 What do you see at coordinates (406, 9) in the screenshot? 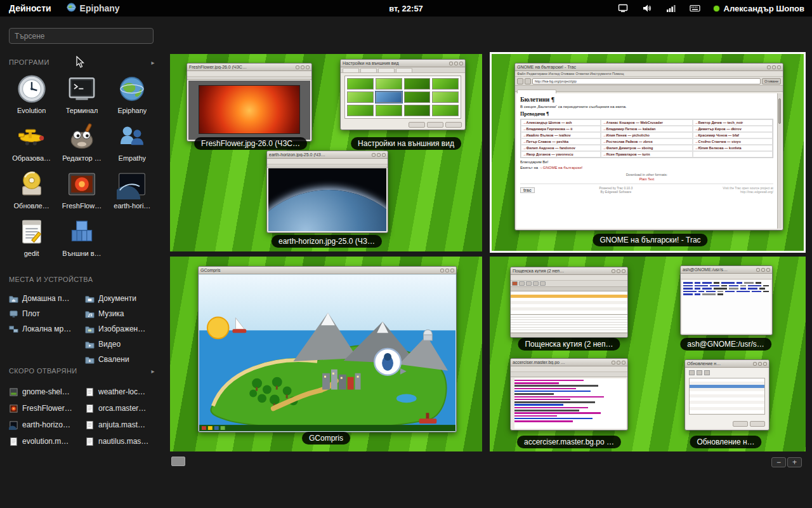
I see `clock-button: вт, 22:57` at bounding box center [406, 9].